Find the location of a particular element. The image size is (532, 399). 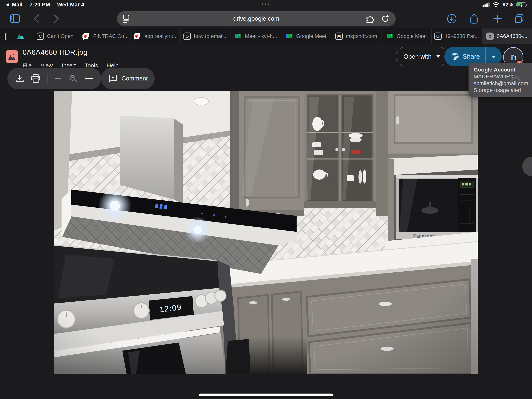

cellular-signal-icon is located at coordinates (486, 5).